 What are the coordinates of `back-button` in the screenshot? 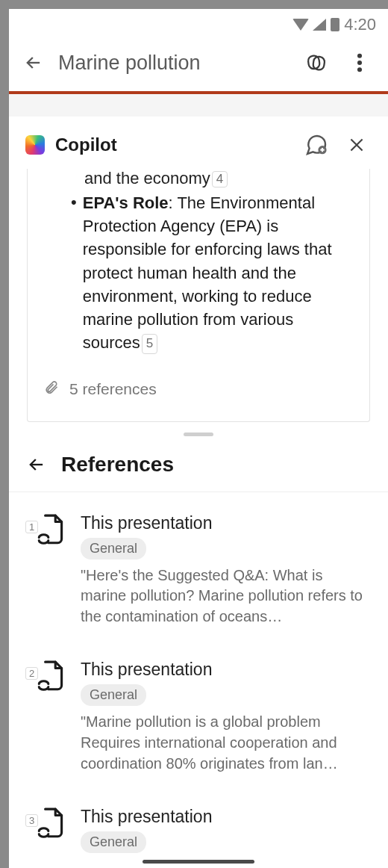 It's located at (34, 63).